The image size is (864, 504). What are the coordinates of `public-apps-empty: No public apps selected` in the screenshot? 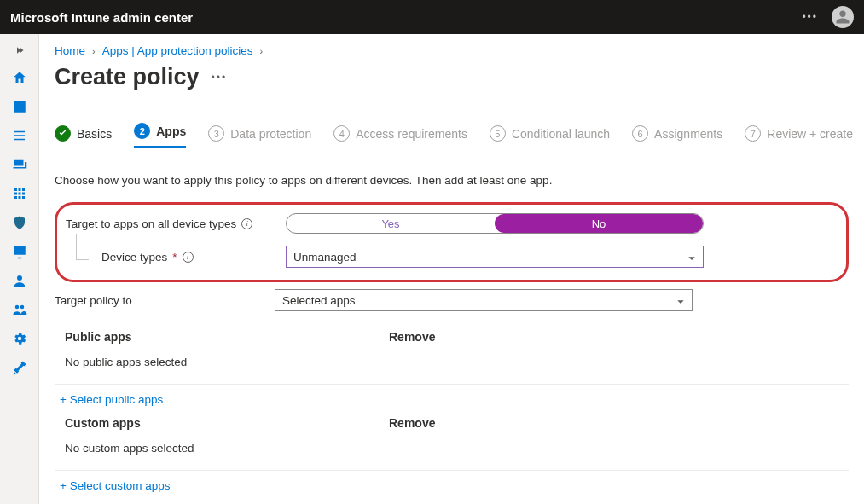 It's located at (452, 368).